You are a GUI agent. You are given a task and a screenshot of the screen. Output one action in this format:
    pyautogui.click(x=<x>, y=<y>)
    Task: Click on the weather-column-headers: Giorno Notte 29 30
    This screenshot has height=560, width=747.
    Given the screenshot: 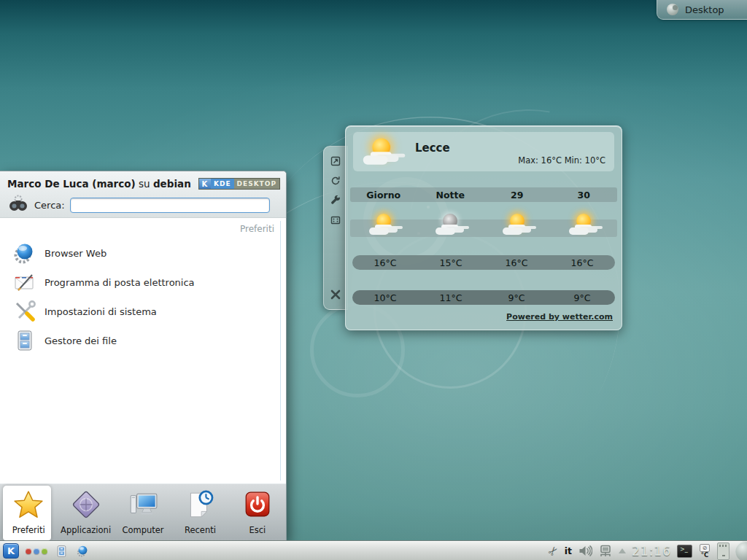 What is the action you would take?
    pyautogui.click(x=484, y=195)
    